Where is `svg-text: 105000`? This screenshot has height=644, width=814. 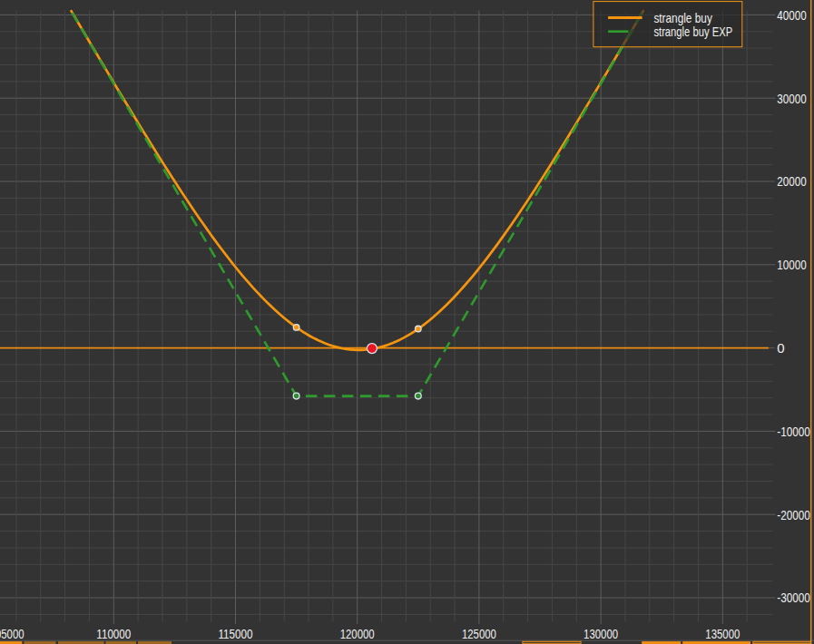 svg-text: 105000 is located at coordinates (13, 633).